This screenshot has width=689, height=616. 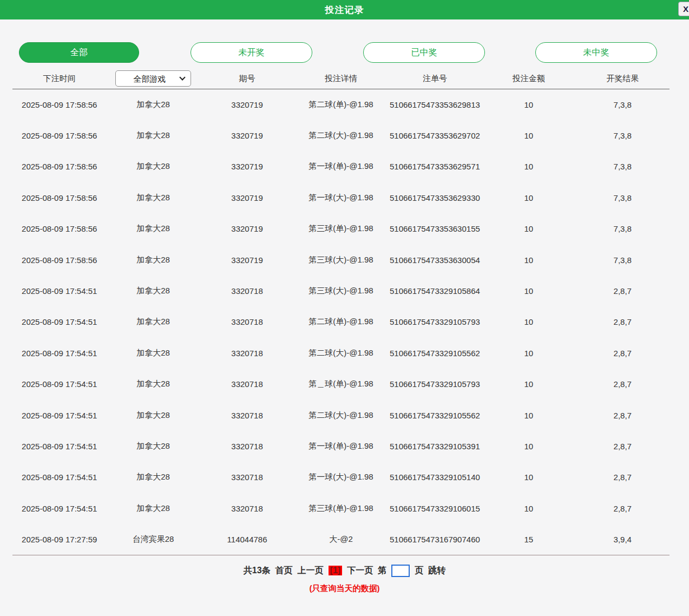 What do you see at coordinates (153, 78) in the screenshot?
I see `game-select: 全部游戏` at bounding box center [153, 78].